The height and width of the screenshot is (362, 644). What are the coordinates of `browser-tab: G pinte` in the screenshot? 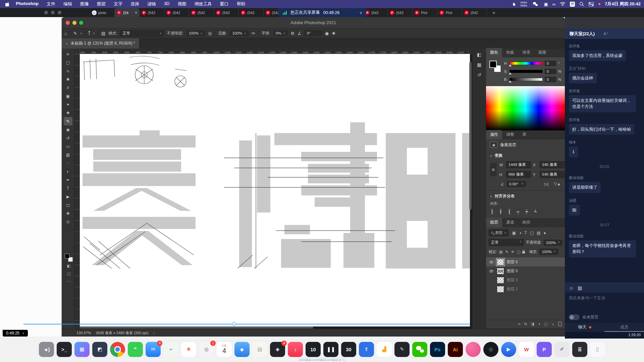 It's located at (102, 13).